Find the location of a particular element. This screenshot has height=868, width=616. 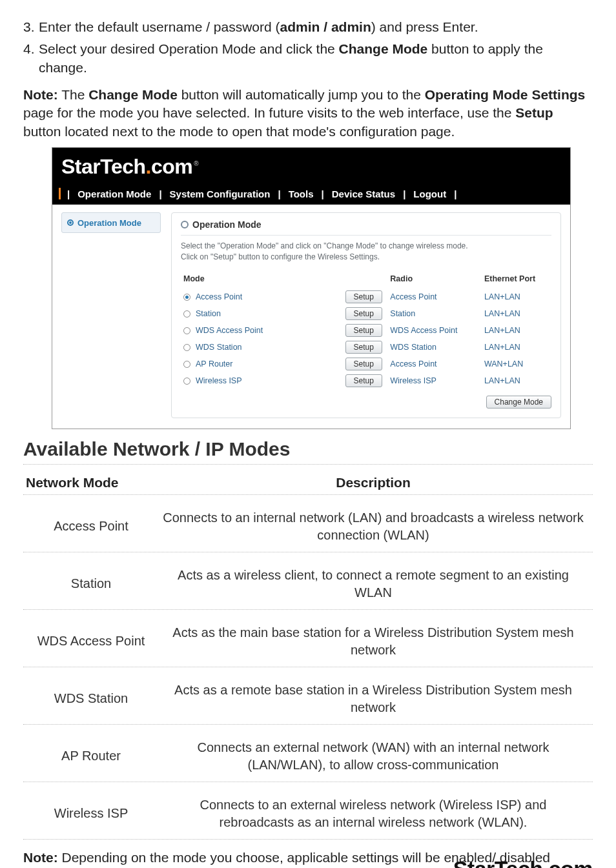

step-3: 3. Enter the default username / password… is located at coordinates (308, 27).